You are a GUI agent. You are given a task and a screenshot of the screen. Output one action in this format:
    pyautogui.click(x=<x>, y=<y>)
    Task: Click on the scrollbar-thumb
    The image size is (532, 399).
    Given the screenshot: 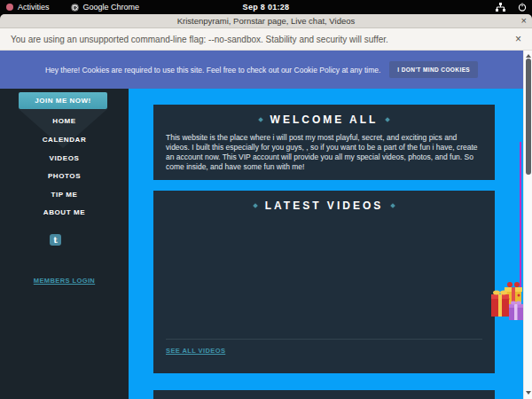 What is the action you would take?
    pyautogui.click(x=528, y=117)
    